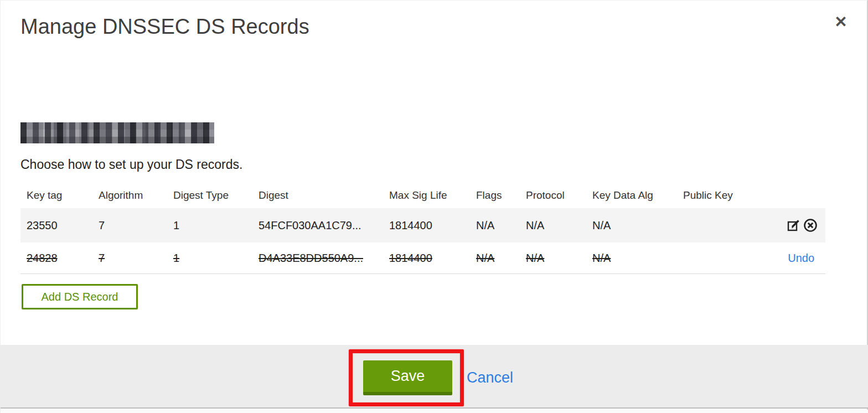  Describe the element at coordinates (423, 195) in the screenshot. I see `table-header-row: Key tag Algorithm Digest Type Digest Max…` at that location.